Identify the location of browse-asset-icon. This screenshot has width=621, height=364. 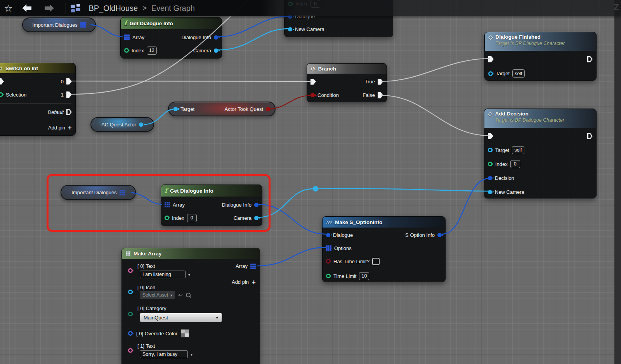
(188, 295).